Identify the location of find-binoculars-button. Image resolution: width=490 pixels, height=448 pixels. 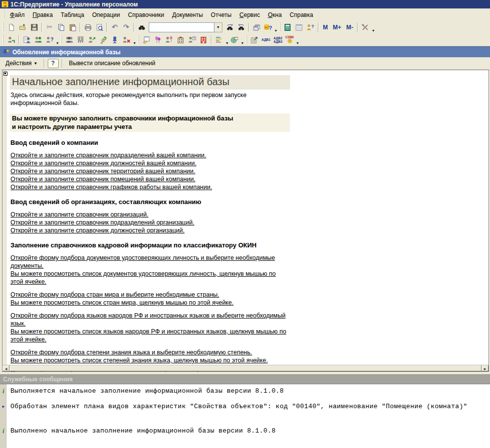
(141, 27).